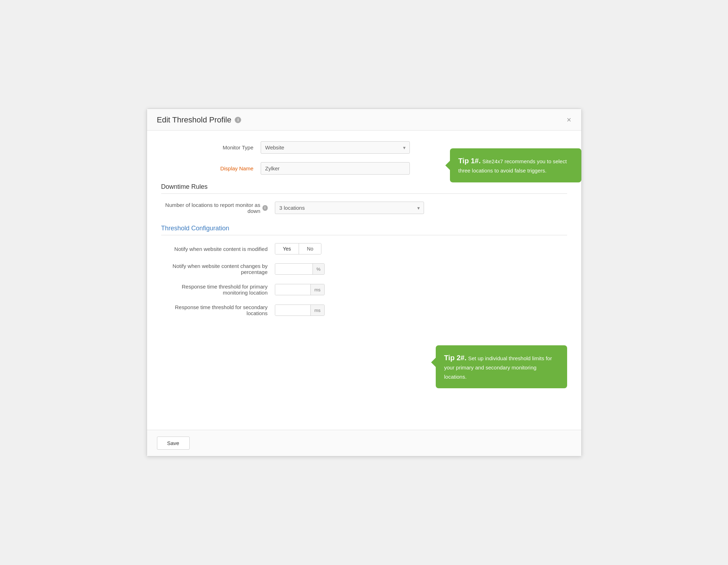 The image size is (728, 565). What do you see at coordinates (173, 443) in the screenshot?
I see `save-button: Save` at bounding box center [173, 443].